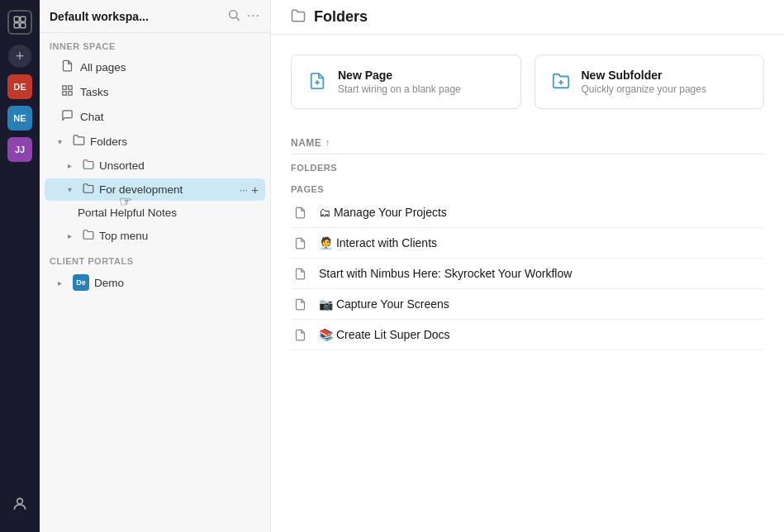  I want to click on table-row: 🗂 Manage Your Projects, so click(527, 213).